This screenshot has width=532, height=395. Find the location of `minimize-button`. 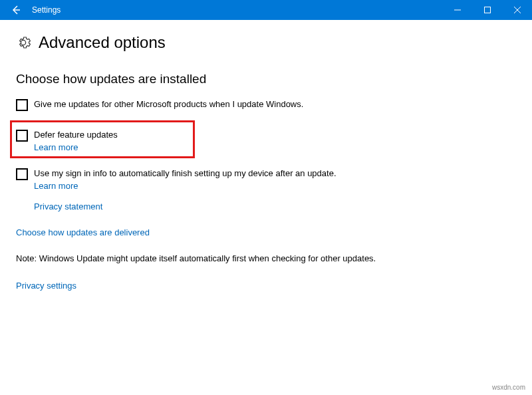

minimize-button is located at coordinates (458, 10).